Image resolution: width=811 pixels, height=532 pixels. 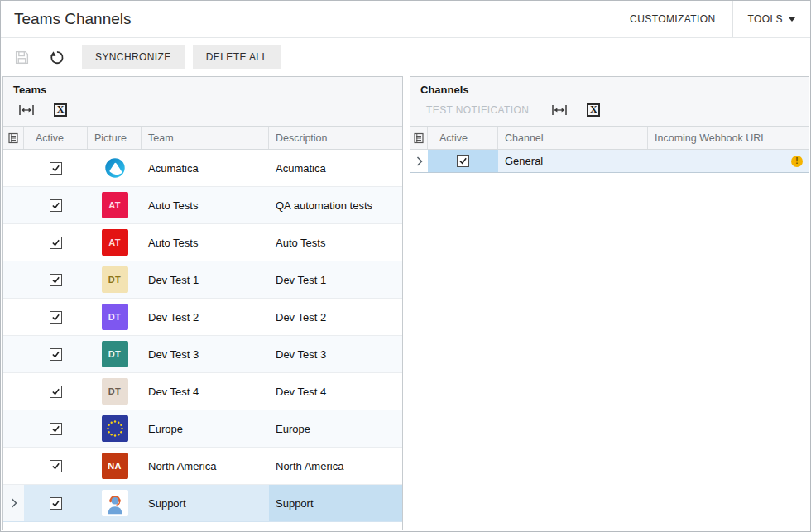 What do you see at coordinates (336, 391) in the screenshot?
I see `team-description-cell: Dev Test 4` at bounding box center [336, 391].